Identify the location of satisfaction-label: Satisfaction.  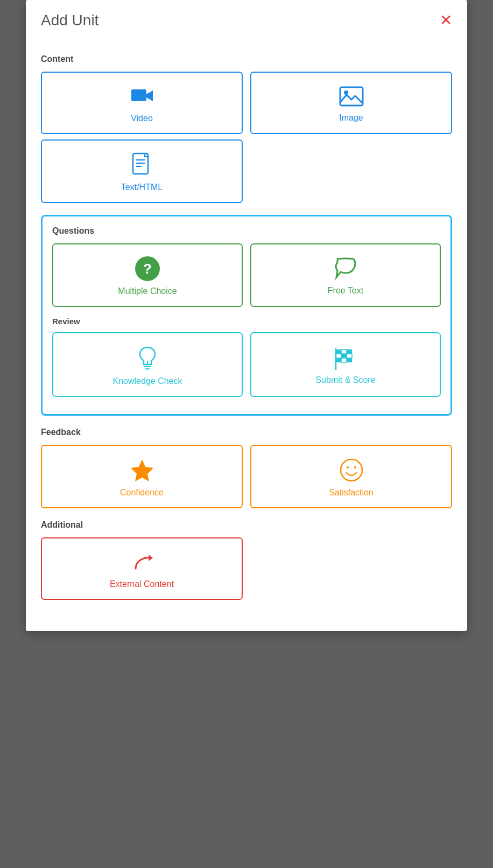
(351, 493).